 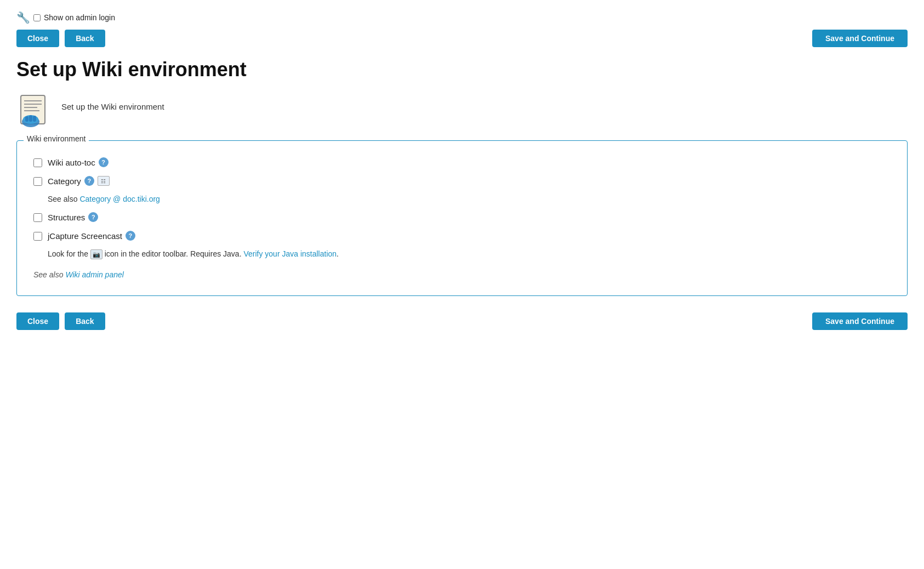 What do you see at coordinates (61, 38) in the screenshot?
I see `top-button-group: Close Back` at bounding box center [61, 38].